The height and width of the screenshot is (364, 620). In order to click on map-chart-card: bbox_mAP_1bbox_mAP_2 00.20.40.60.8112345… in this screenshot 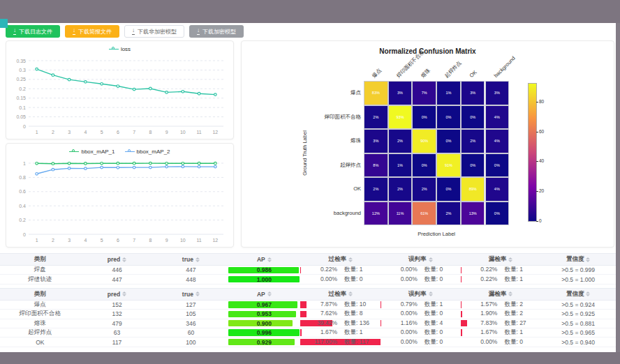, I will do `click(120, 195)`.